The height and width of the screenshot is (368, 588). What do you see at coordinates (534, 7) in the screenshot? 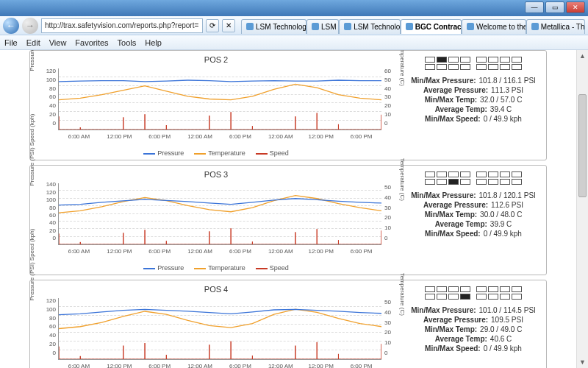
I see `minimize-button: —` at bounding box center [534, 7].